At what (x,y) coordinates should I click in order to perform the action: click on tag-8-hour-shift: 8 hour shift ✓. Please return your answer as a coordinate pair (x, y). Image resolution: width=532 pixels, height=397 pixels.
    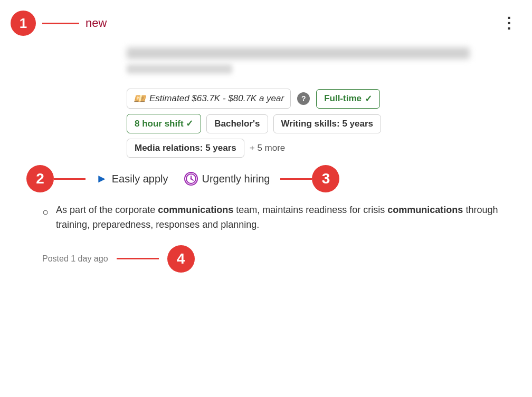
    Looking at the image, I should click on (164, 123).